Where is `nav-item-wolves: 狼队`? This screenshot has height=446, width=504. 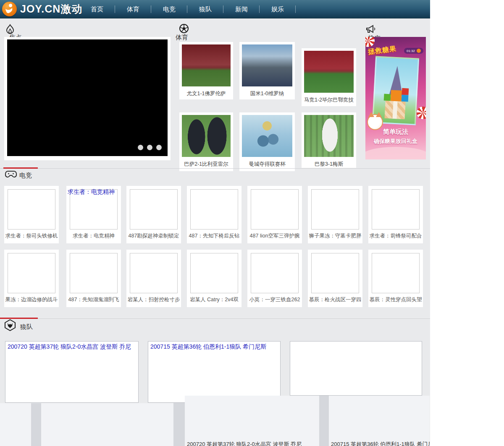
nav-item-wolves: 狼队 is located at coordinates (205, 9).